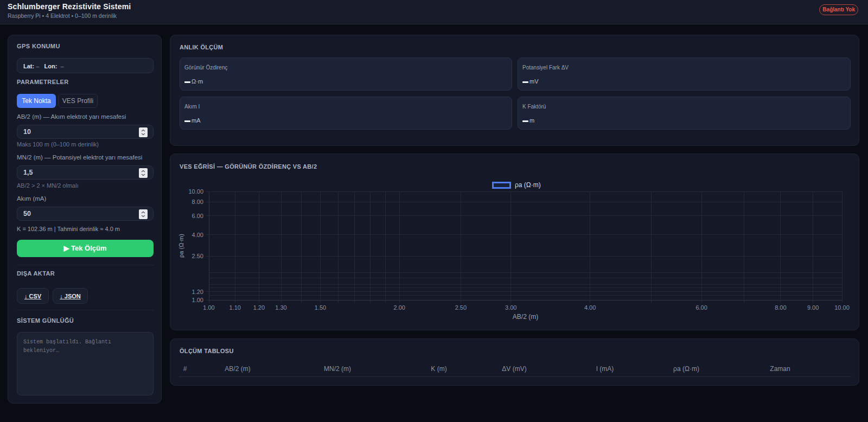 Image resolution: width=868 pixels, height=422 pixels. I want to click on svg-text: 2.00, so click(399, 308).